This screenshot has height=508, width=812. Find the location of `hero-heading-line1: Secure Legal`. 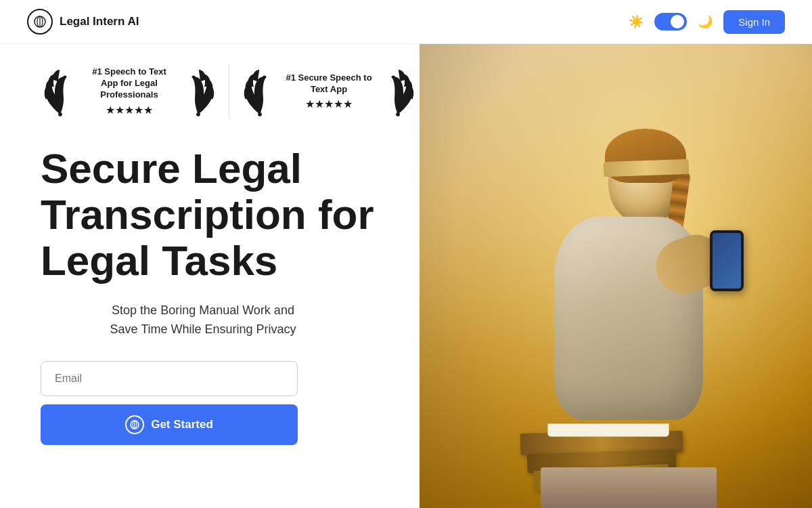

hero-heading-line1: Secure Legal is located at coordinates (171, 168).